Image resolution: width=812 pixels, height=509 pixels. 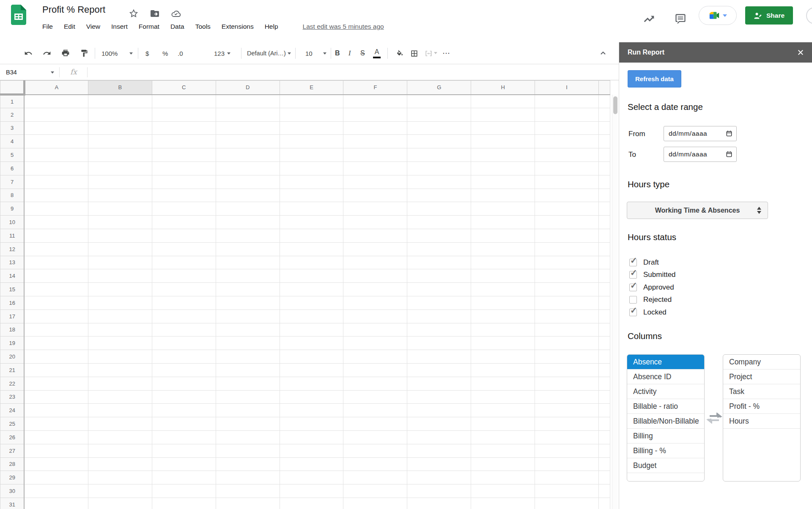 What do you see at coordinates (633, 300) in the screenshot?
I see `checkbox-rejected-unchecked` at bounding box center [633, 300].